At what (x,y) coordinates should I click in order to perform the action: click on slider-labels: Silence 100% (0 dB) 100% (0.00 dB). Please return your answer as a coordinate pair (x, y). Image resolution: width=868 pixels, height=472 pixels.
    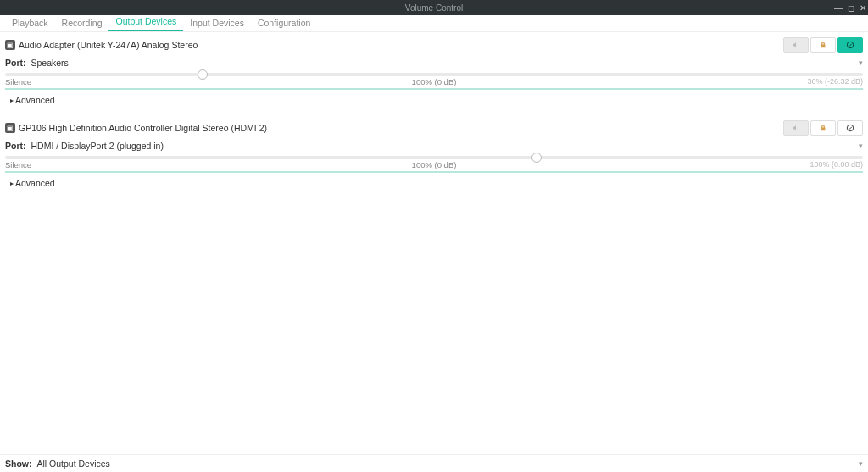
    Looking at the image, I should click on (434, 164).